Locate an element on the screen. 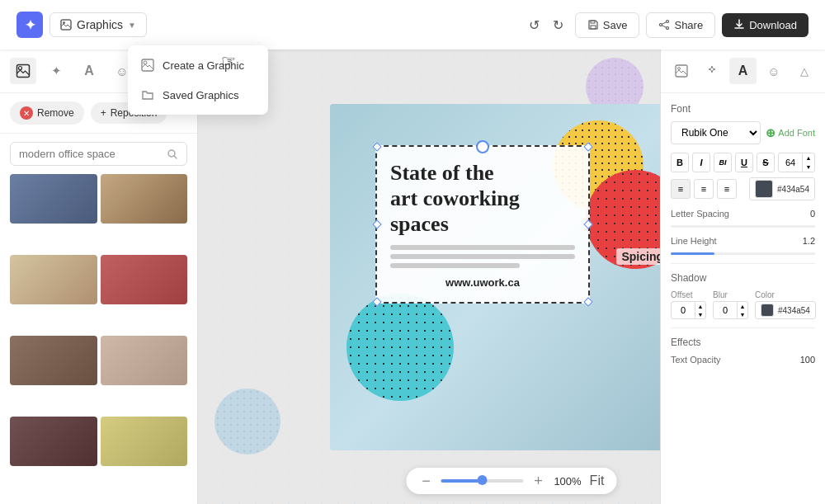 The image size is (825, 504). shadow-offset-label: Offset is located at coordinates (688, 295).